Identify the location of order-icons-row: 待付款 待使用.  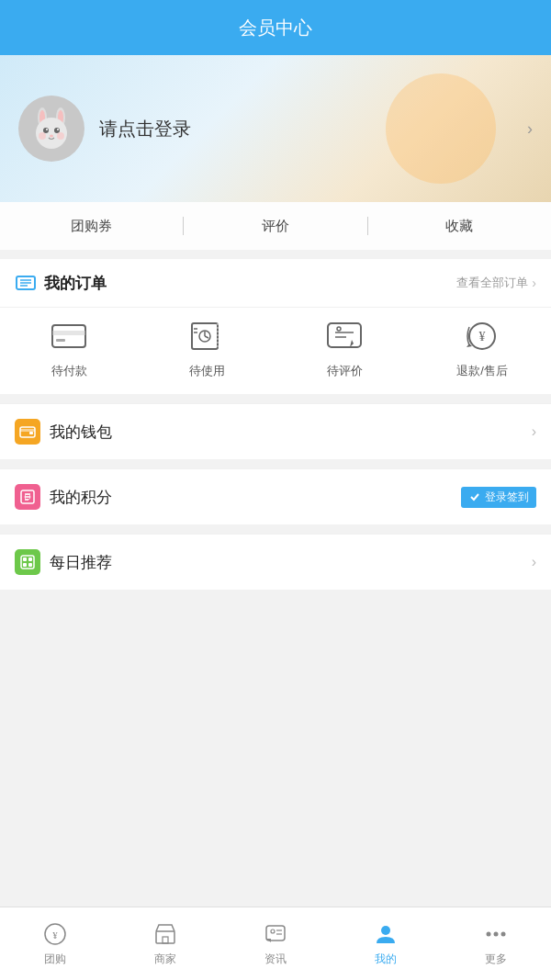
(276, 351).